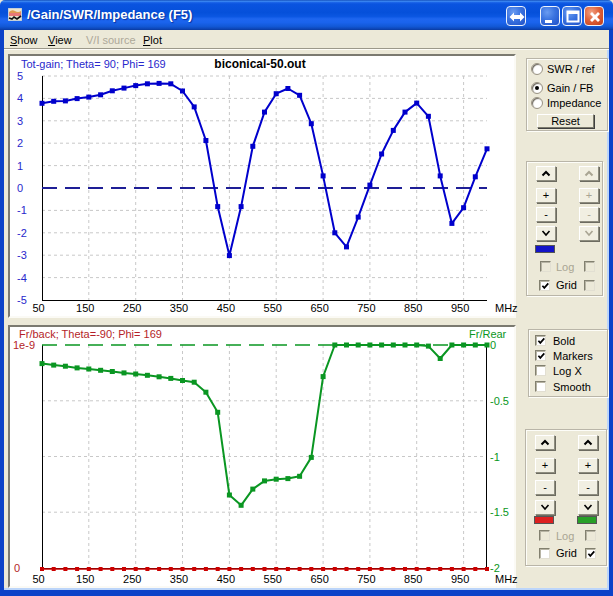  I want to click on svg-text: -0.5, so click(500, 401).